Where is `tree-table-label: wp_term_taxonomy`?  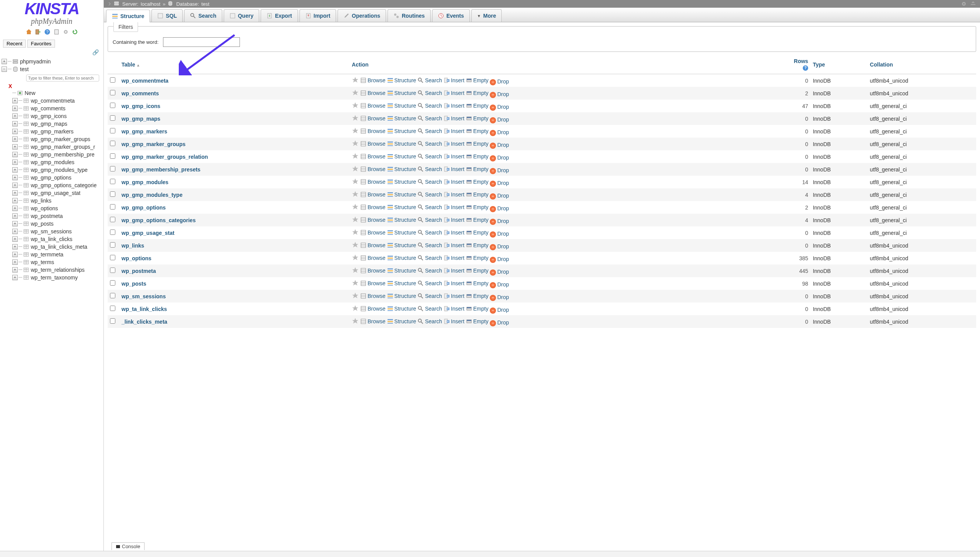 tree-table-label: wp_term_taxonomy is located at coordinates (54, 278).